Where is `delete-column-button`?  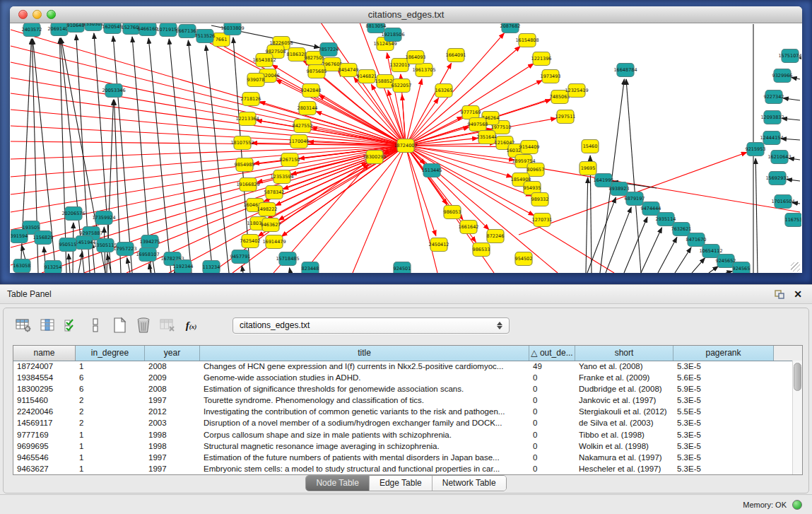 delete-column-button is located at coordinates (167, 325).